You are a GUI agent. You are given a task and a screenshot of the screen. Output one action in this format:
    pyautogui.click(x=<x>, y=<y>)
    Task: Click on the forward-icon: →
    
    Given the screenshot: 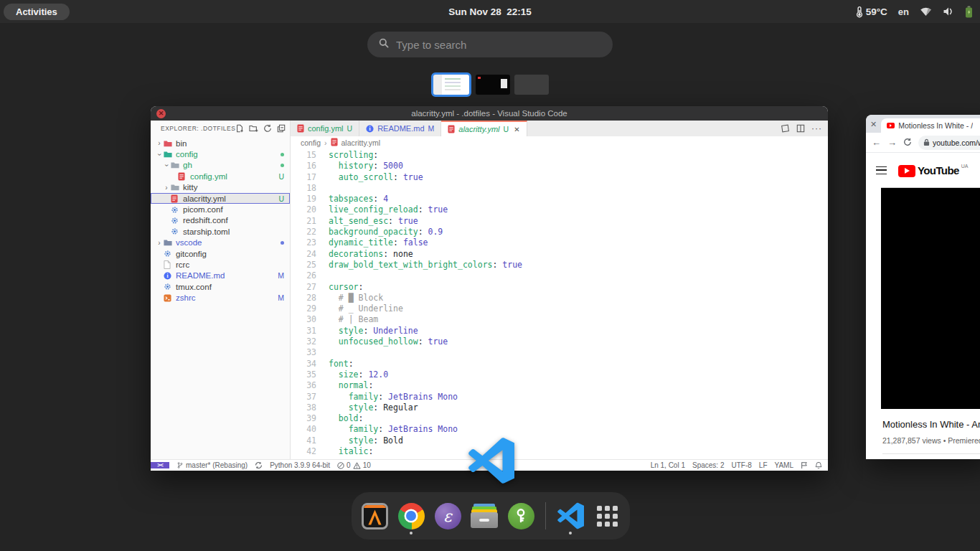 What is the action you would take?
    pyautogui.click(x=892, y=142)
    